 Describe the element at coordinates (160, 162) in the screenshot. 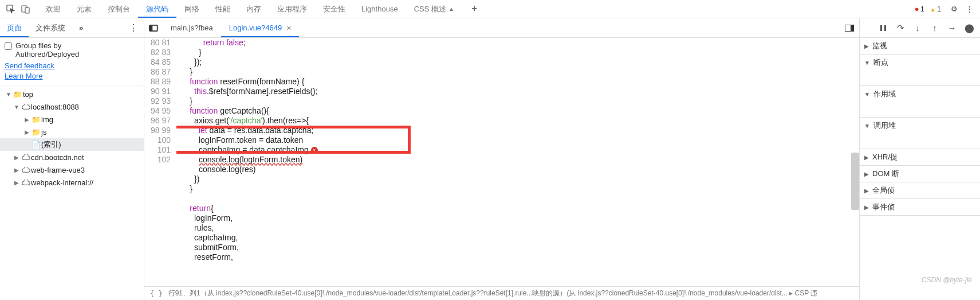

I see `line-gutter: 80 81 82 83 84 85 86 87 88 89 90 91 92 9…` at that location.